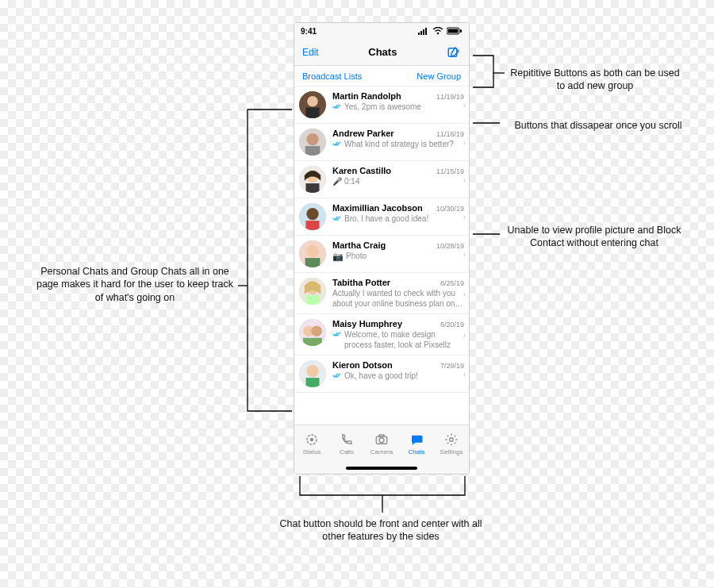  I want to click on chat-date: 7/29/19, so click(452, 366).